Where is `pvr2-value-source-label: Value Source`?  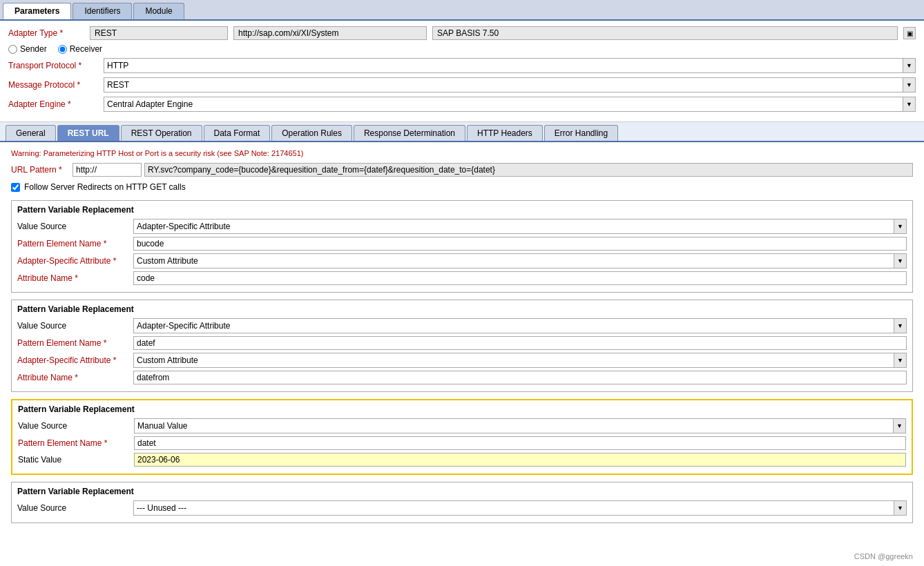 pvr2-value-source-label: Value Source is located at coordinates (73, 326).